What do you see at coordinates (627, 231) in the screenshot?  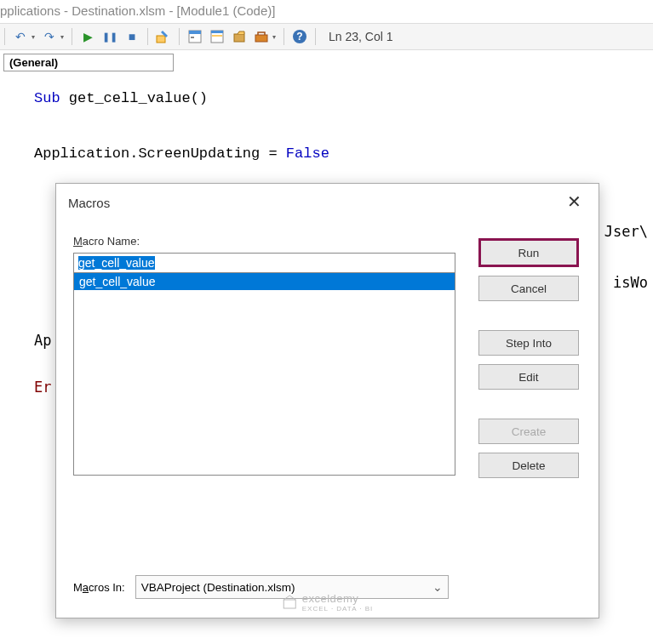 I see `code-partial-text: Jser\` at bounding box center [627, 231].